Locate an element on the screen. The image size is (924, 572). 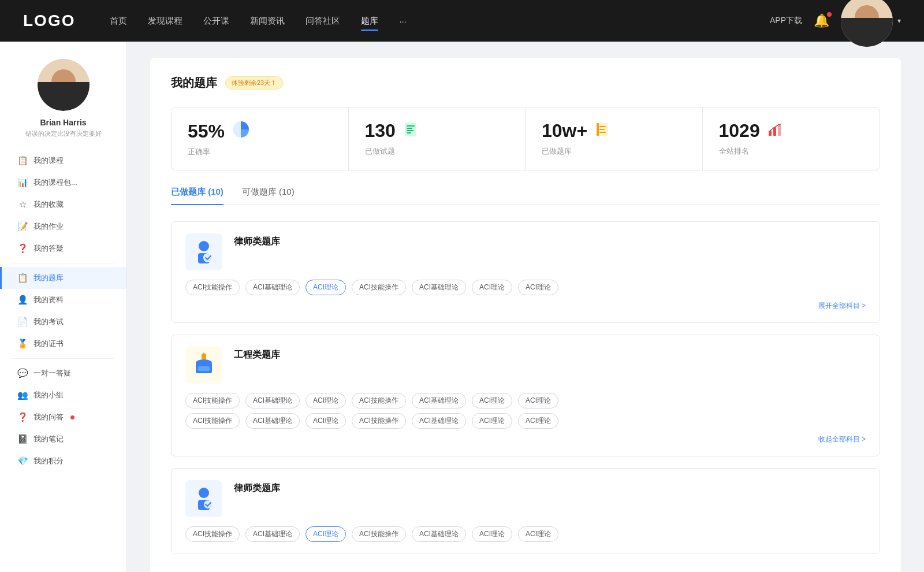
sidebar-item-groups: 👥 我的小组 is located at coordinates (64, 395).